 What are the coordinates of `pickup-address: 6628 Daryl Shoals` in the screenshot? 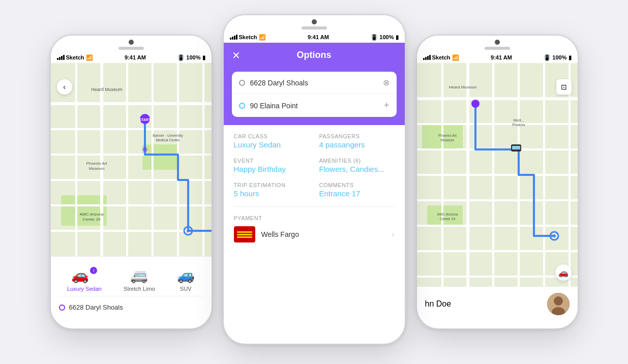 It's located at (96, 307).